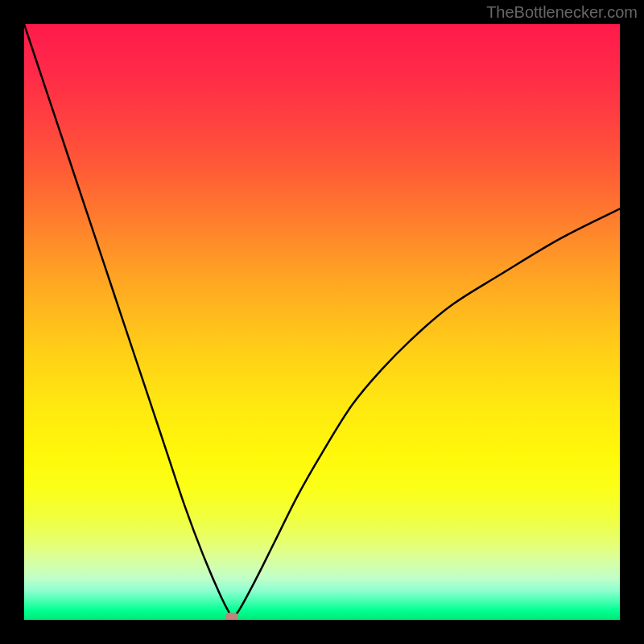 The height and width of the screenshot is (644, 644). What do you see at coordinates (232, 617) in the screenshot?
I see `optimum-marker` at bounding box center [232, 617].